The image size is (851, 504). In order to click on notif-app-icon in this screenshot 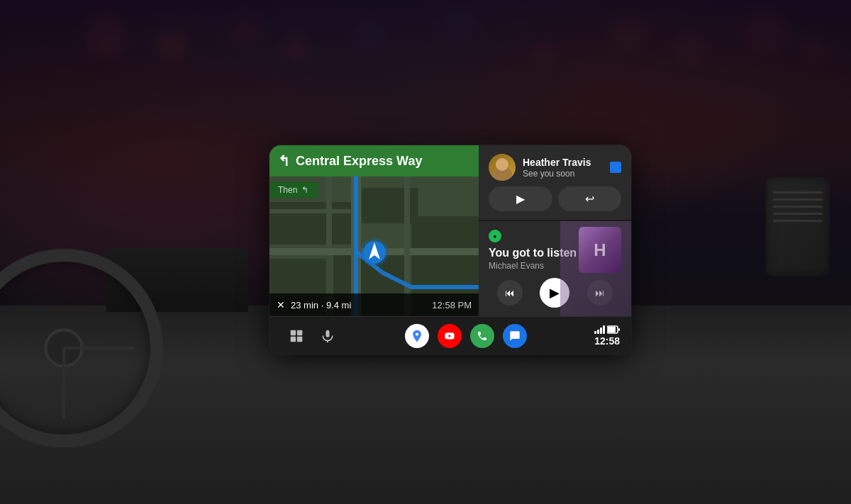, I will do `click(616, 167)`.